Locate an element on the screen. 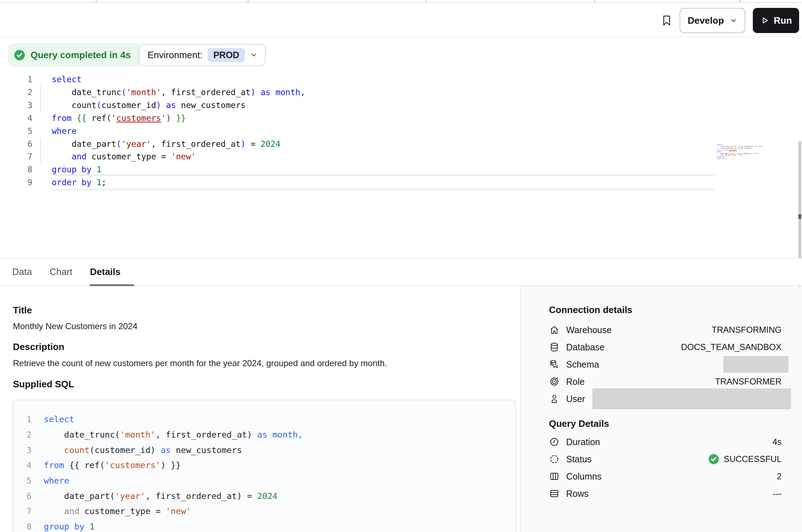  environment-dropdown: Environment: PROD is located at coordinates (202, 55).